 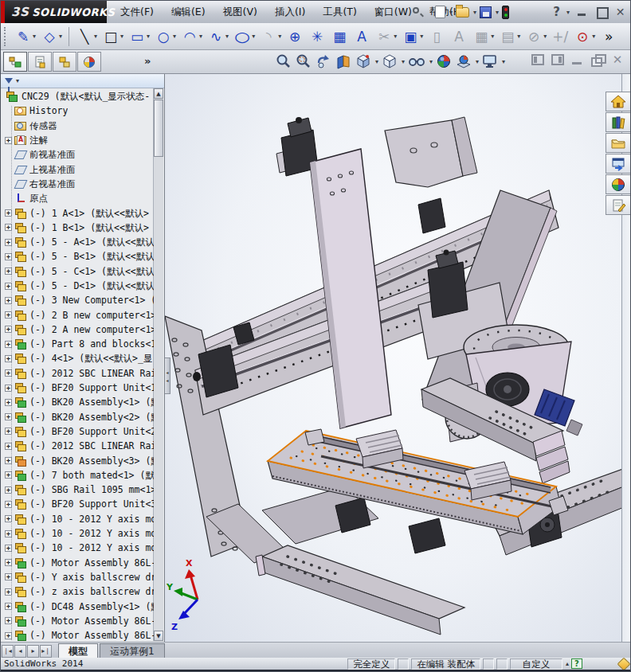 I want to click on tree-item: +(-) 5 - D<1> (默认<<默认, so click(x=79, y=286).